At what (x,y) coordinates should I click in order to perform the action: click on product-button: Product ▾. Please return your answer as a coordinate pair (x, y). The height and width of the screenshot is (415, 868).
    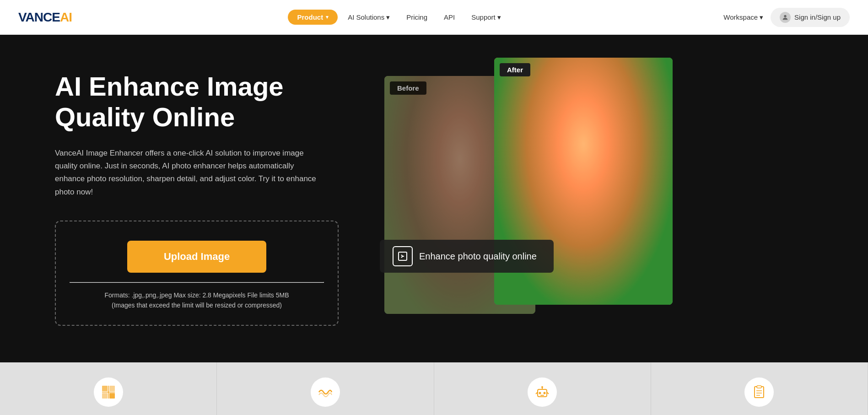
    Looking at the image, I should click on (313, 17).